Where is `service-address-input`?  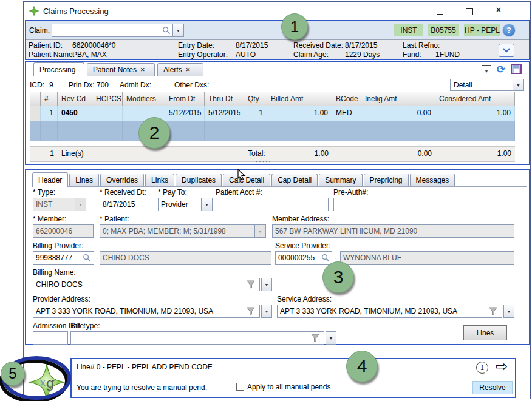
service-address-input is located at coordinates (390, 311).